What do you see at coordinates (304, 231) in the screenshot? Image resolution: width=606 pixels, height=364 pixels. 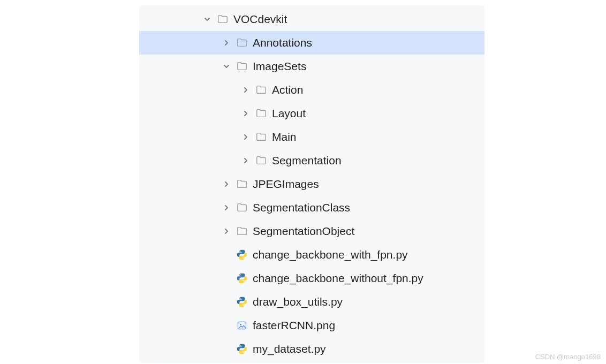 I see `folder-label: SegmentationObject` at bounding box center [304, 231].